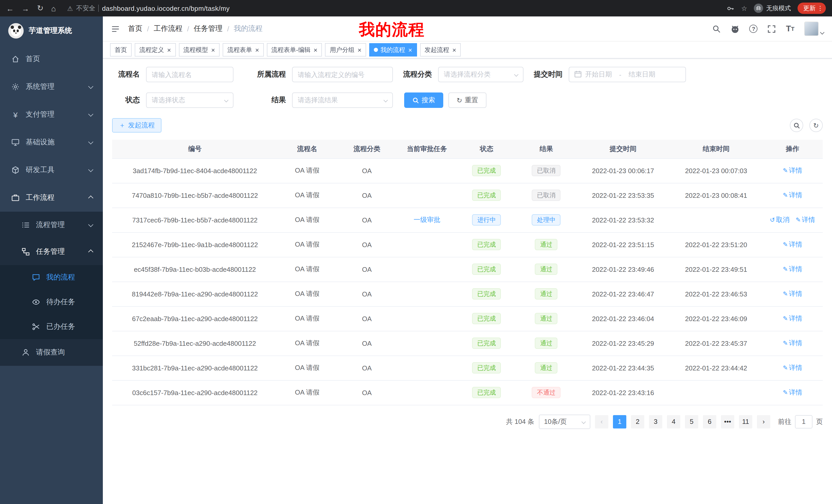 The image size is (832, 504). I want to click on sidebar-item-label: 系统管理, so click(54, 87).